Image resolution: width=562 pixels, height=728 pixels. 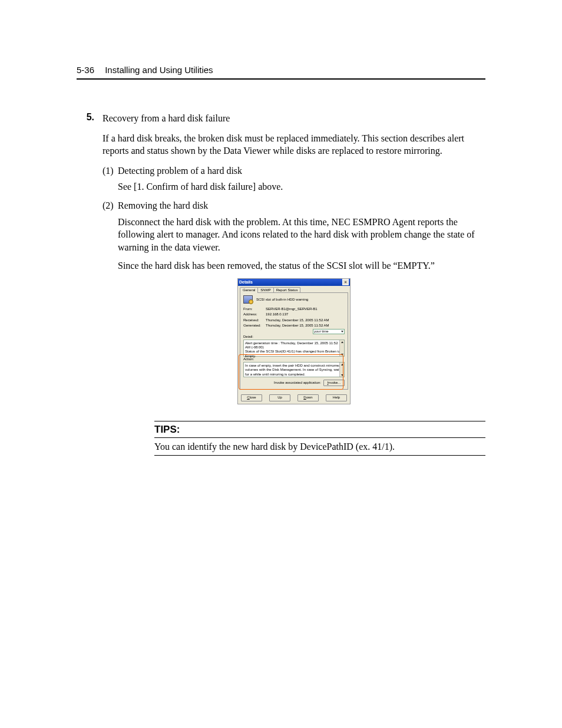 I want to click on label-address: Address:, so click(x=254, y=315).